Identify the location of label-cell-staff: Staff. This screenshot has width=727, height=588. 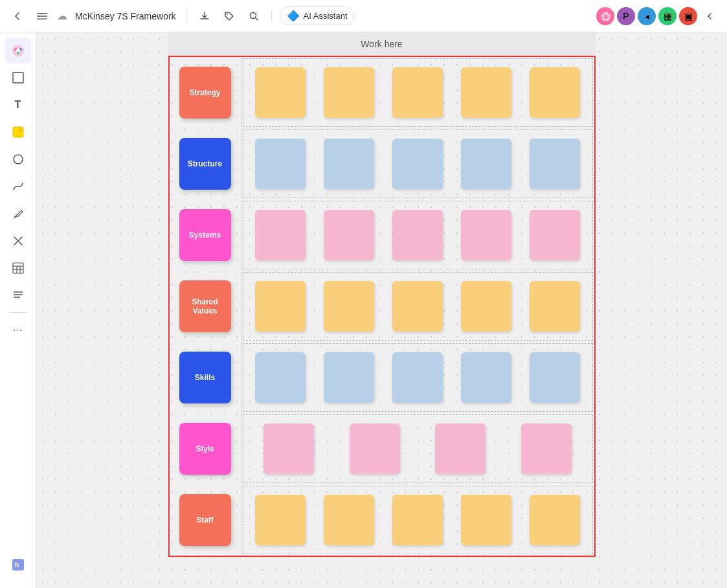
(205, 520).